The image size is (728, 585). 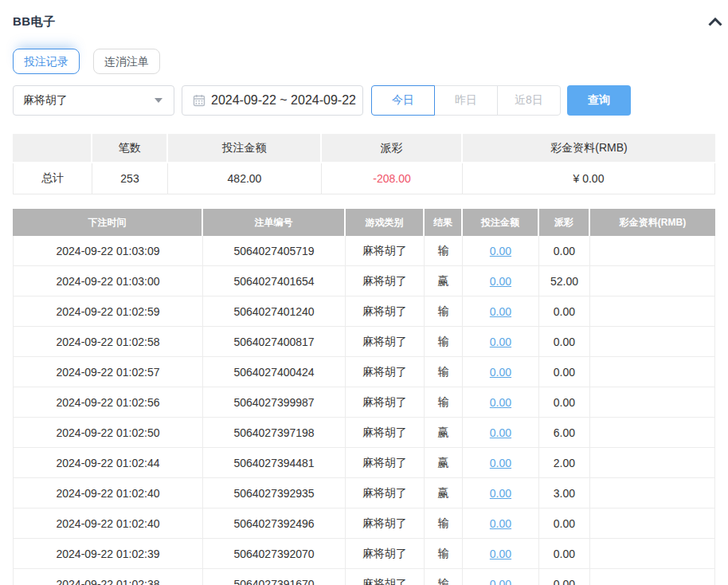 What do you see at coordinates (444, 222) in the screenshot?
I see `detail-col-result: 结果` at bounding box center [444, 222].